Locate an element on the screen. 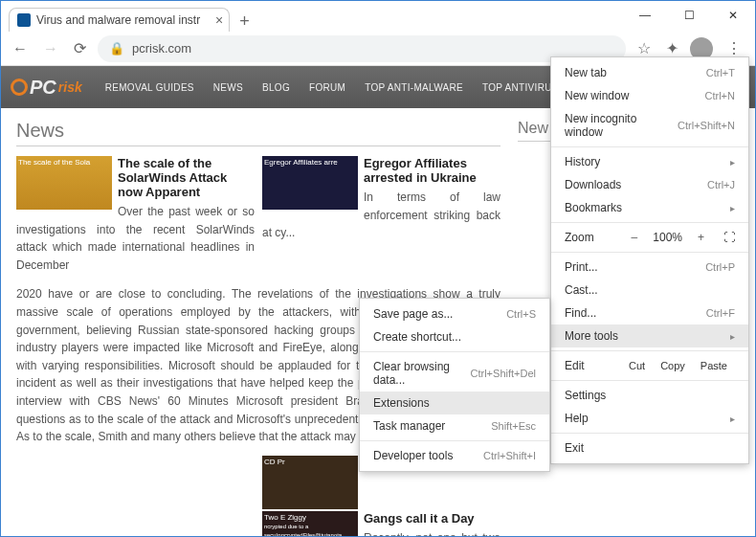 This screenshot has width=756, height=537. paste-button: Paste is located at coordinates (714, 366).